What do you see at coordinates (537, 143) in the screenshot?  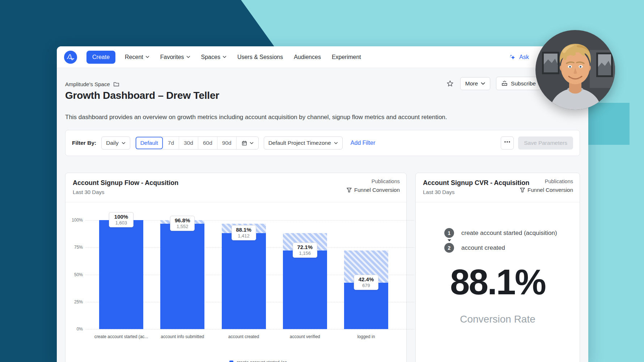 I see `filter-bar-right: Save Parameters` at bounding box center [537, 143].